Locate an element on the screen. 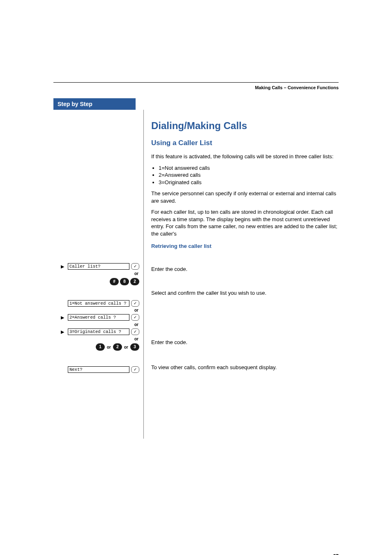 Image resolution: width=392 pixels, height=555 pixels. to-view-text: To view other calls, confirm each subseq… is located at coordinates (245, 368).